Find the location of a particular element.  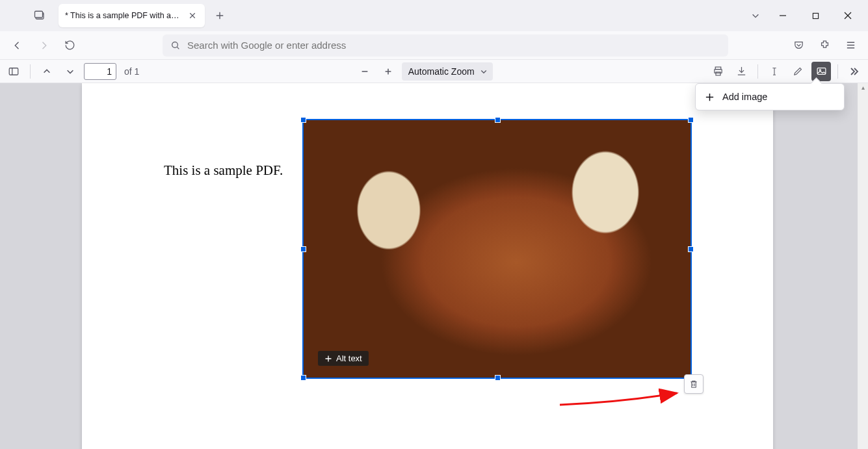

browser-navbar is located at coordinates (434, 45).